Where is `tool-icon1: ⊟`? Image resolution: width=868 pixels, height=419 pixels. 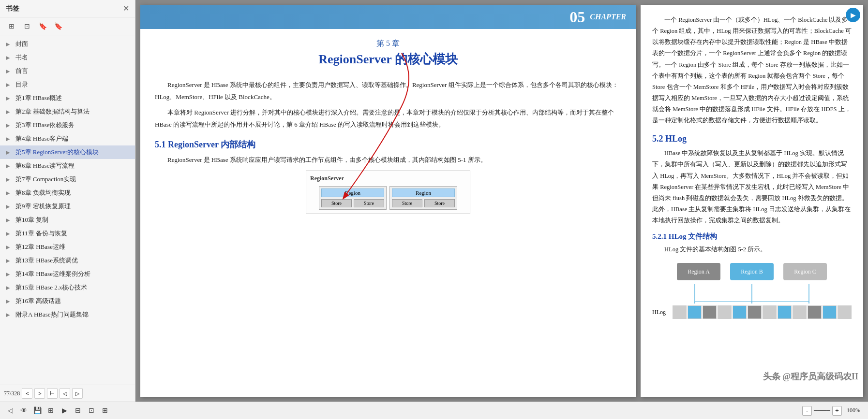
tool-icon1: ⊟ is located at coordinates (78, 411).